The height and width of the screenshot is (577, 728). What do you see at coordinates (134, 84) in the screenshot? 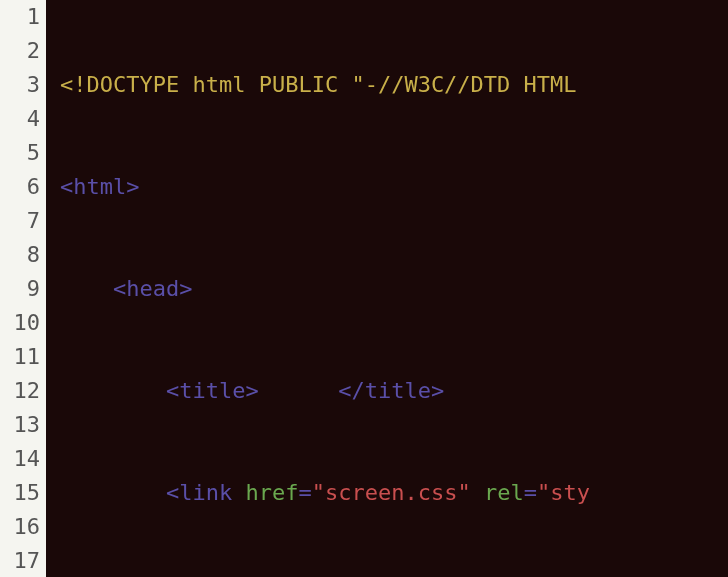
I see `doctype-name: DOCTYPE` at bounding box center [134, 84].